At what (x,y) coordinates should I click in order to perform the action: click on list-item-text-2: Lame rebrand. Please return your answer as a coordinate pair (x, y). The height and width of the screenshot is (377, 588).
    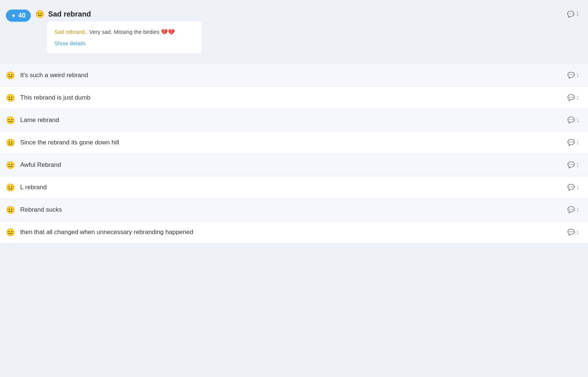
    Looking at the image, I should click on (291, 120).